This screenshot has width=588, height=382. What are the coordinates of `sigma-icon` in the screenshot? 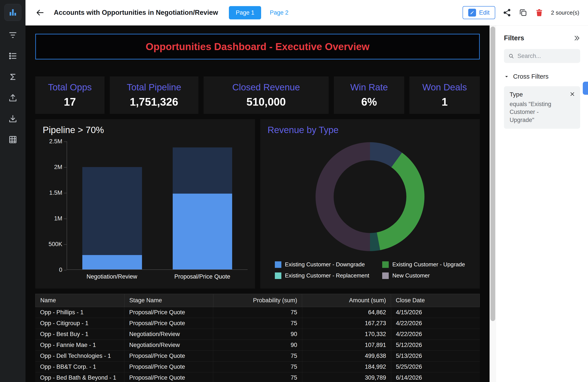 It's located at (13, 77).